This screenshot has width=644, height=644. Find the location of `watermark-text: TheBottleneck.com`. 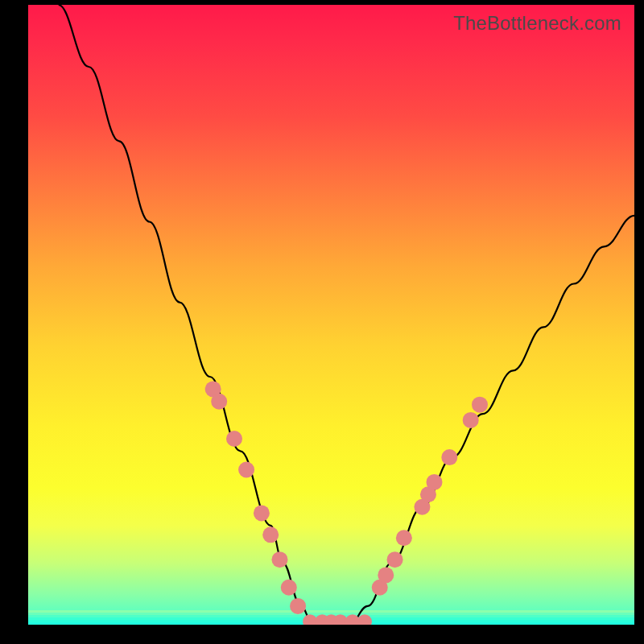

watermark-text: TheBottleneck.com is located at coordinates (538, 23).